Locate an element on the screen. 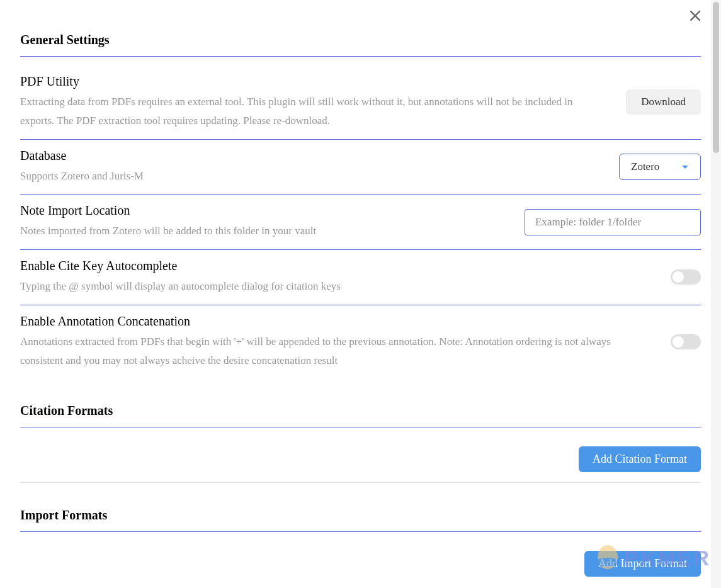  database-select: Zotero is located at coordinates (660, 167).